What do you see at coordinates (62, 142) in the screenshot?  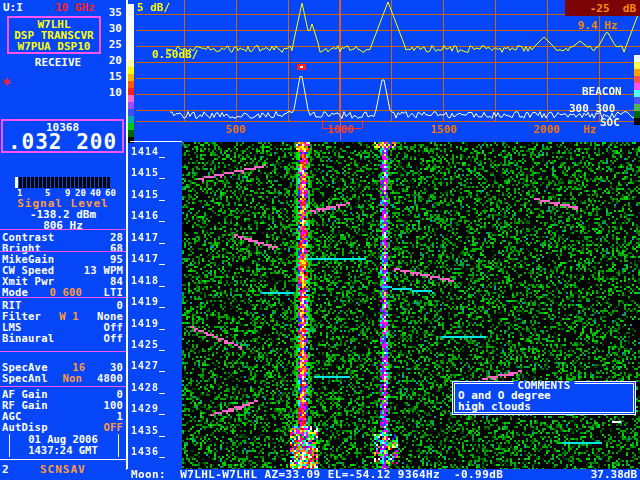 I see `frequency-khz: .032 200` at bounding box center [62, 142].